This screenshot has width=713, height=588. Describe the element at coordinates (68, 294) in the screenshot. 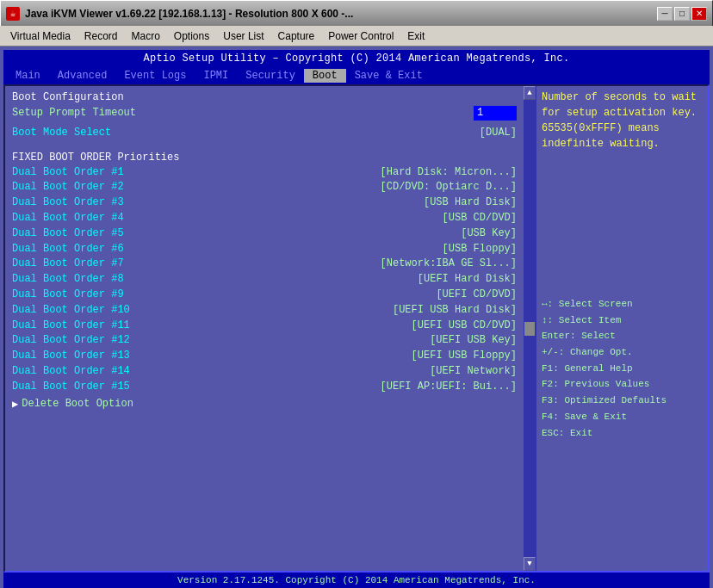

I see `boot-order-label-9: Dual Boot Order #9` at that location.